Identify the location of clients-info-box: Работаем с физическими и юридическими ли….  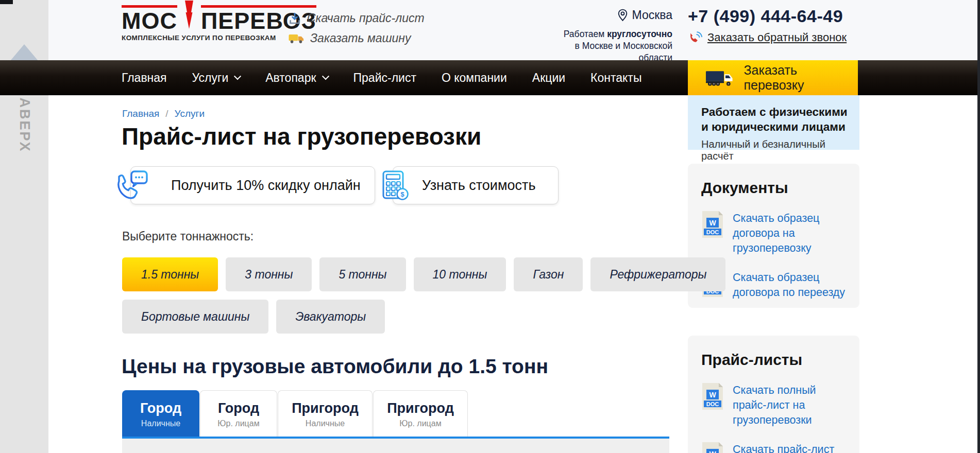
(774, 123).